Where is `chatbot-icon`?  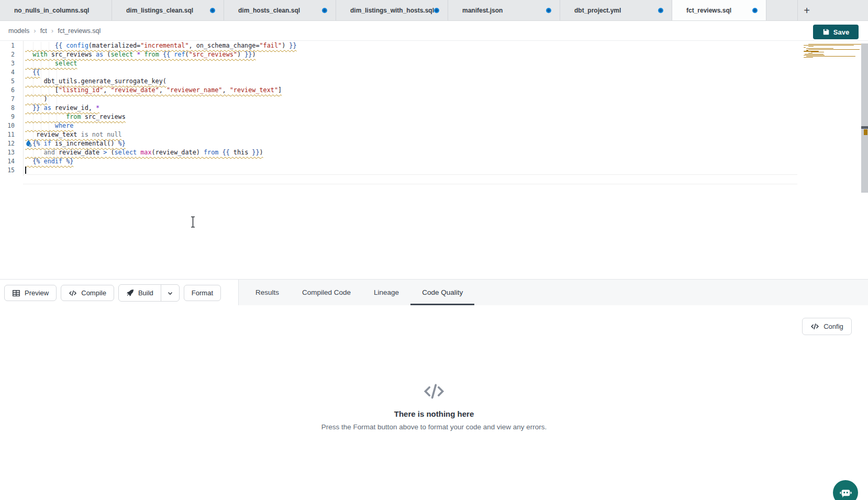 chatbot-icon is located at coordinates (846, 493).